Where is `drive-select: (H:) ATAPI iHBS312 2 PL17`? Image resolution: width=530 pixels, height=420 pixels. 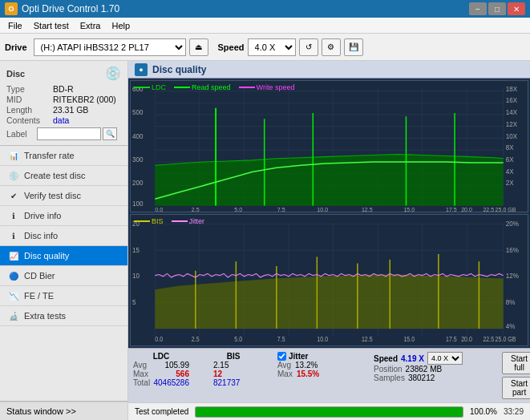
drive-select: (H:) ATAPI iHBS312 2 PL17 is located at coordinates (110, 47).